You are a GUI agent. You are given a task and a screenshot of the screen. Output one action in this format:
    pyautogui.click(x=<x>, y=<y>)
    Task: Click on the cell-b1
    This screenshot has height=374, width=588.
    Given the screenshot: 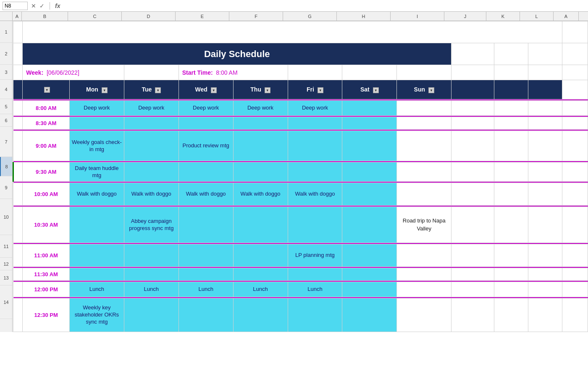 What is the action you would take?
    pyautogui.click(x=292, y=32)
    